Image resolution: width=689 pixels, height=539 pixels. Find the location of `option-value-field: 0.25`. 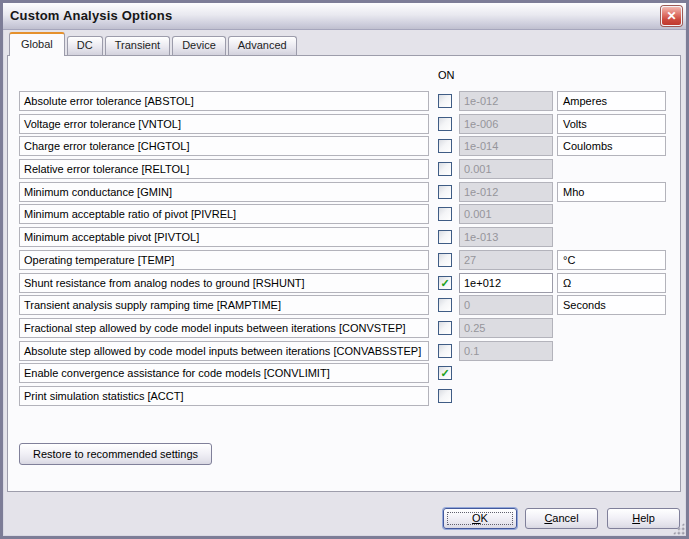

option-value-field: 0.25 is located at coordinates (506, 328).